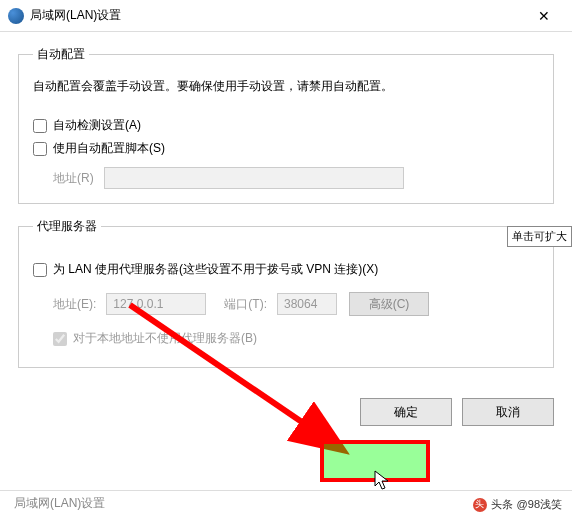 The width and height of the screenshot is (572, 516). What do you see at coordinates (286, 16) in the screenshot?
I see `title-bar: 局域网(LAN)设置 ✕` at bounding box center [286, 16].